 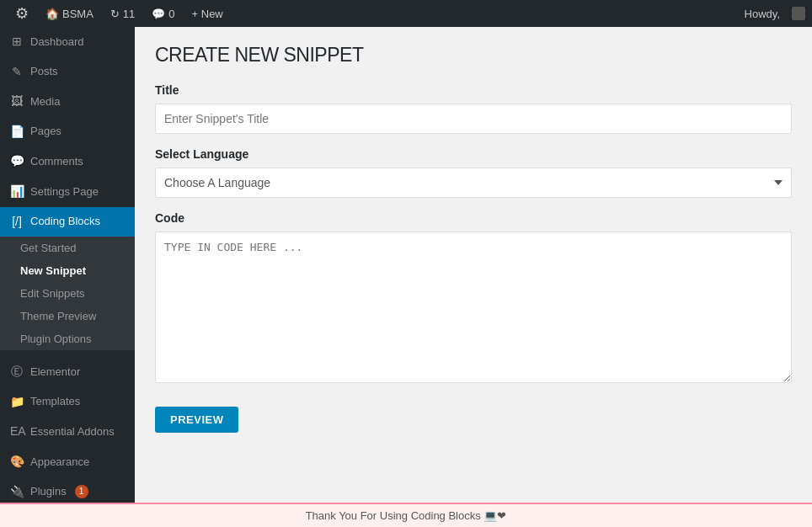 I want to click on templates-icon: 📁, so click(x=17, y=402).